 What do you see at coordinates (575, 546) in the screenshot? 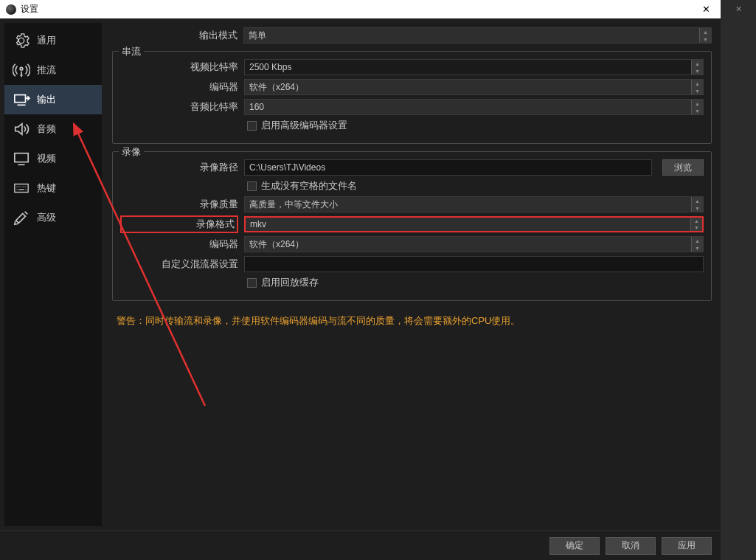
I see `ok-button: 确定` at bounding box center [575, 546].